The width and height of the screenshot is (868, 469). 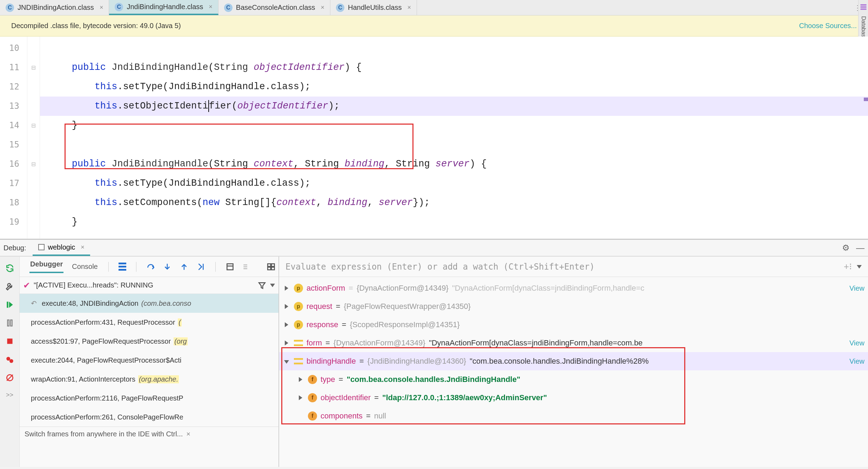 I want to click on frame-pkg: (com.bea.conso, so click(x=166, y=303).